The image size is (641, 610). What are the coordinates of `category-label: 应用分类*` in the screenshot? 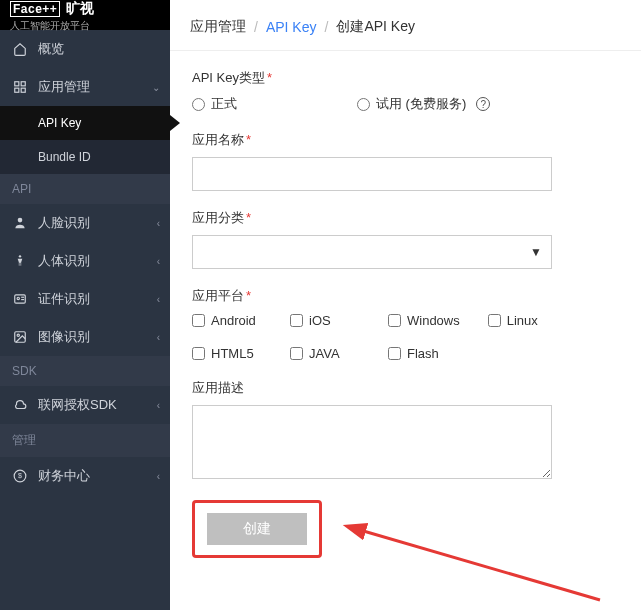 It's located at (406, 218).